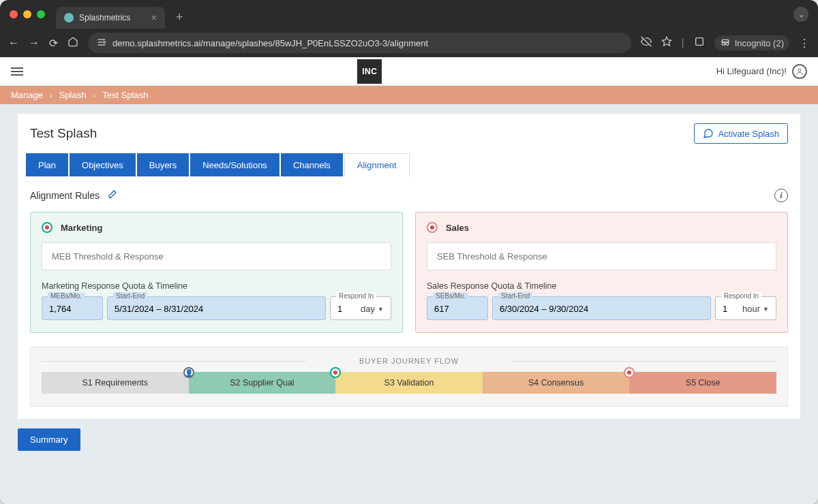  What do you see at coordinates (27, 14) in the screenshot?
I see `minimize-window` at bounding box center [27, 14].